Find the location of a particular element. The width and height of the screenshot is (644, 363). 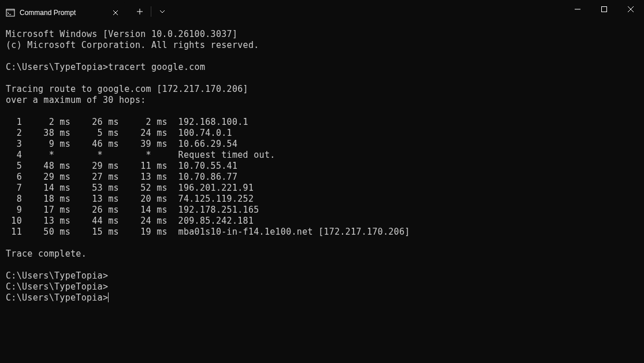

window-controls is located at coordinates (604, 12).